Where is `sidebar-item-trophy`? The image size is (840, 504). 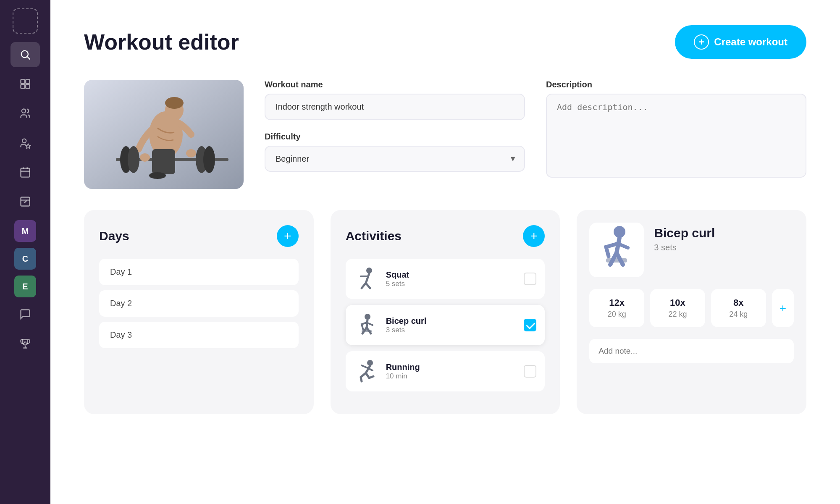 sidebar-item-trophy is located at coordinates (25, 344).